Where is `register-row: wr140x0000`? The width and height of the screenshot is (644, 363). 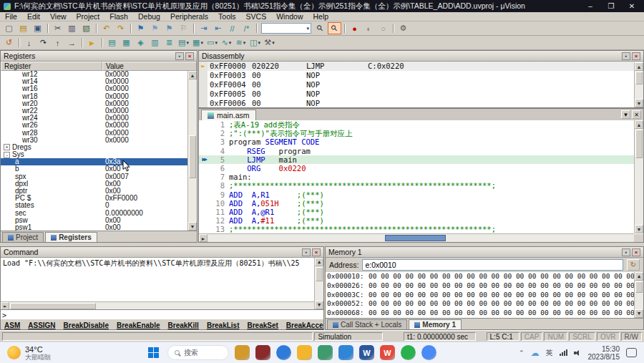
register-row: wr140x0000 is located at coordinates (99, 82).